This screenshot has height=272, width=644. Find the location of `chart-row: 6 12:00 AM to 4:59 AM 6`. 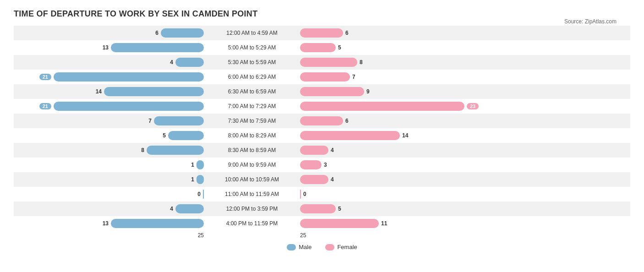

chart-row: 6 12:00 AM to 4:59 AM 6 is located at coordinates (322, 33).